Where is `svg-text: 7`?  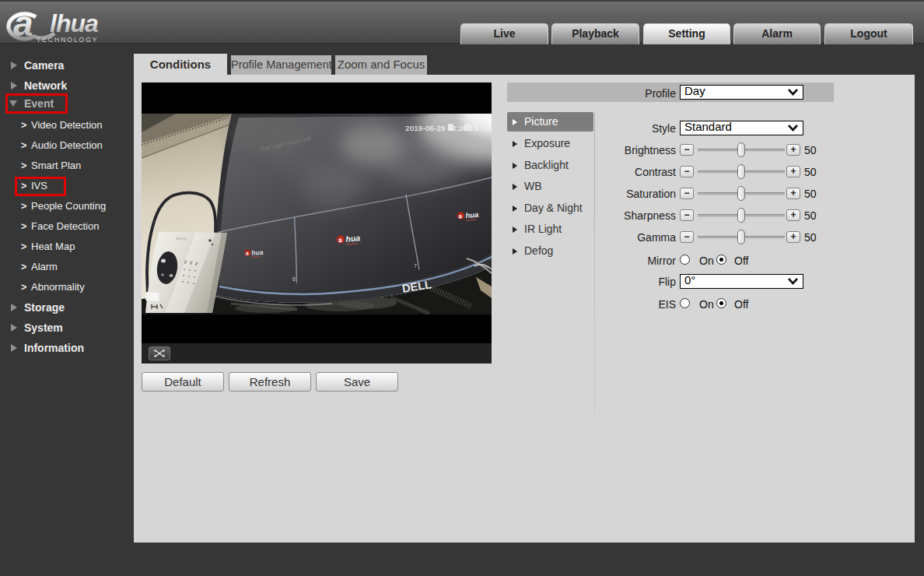 svg-text: 7 is located at coordinates (415, 266).